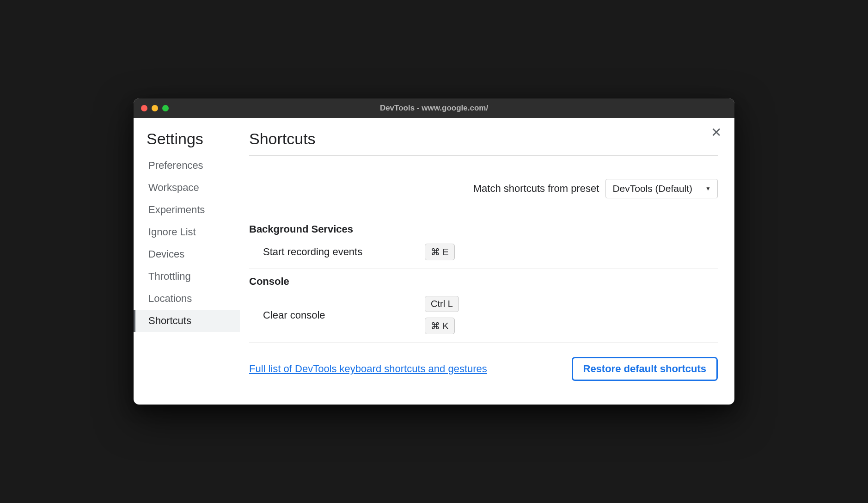 This screenshot has height=503, width=868. Describe the element at coordinates (155, 108) in the screenshot. I see `minimize-window-icon` at that location.